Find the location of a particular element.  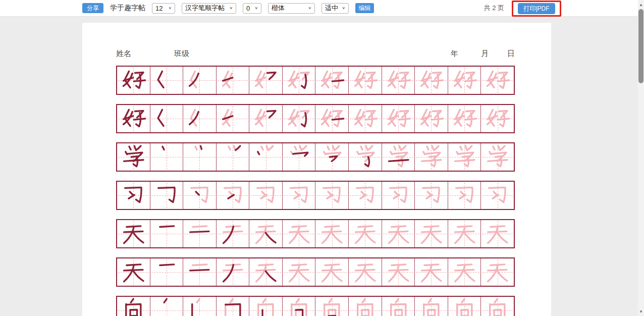

font-size-select: 12 ∨ is located at coordinates (164, 8).